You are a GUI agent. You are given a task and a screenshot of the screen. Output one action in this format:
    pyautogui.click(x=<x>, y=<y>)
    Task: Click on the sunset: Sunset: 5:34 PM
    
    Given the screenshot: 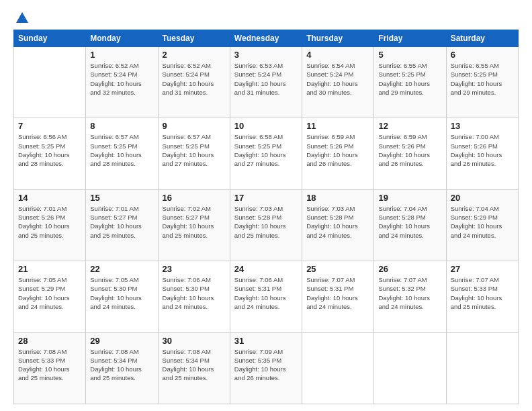 What is the action you would take?
    pyautogui.click(x=194, y=360)
    